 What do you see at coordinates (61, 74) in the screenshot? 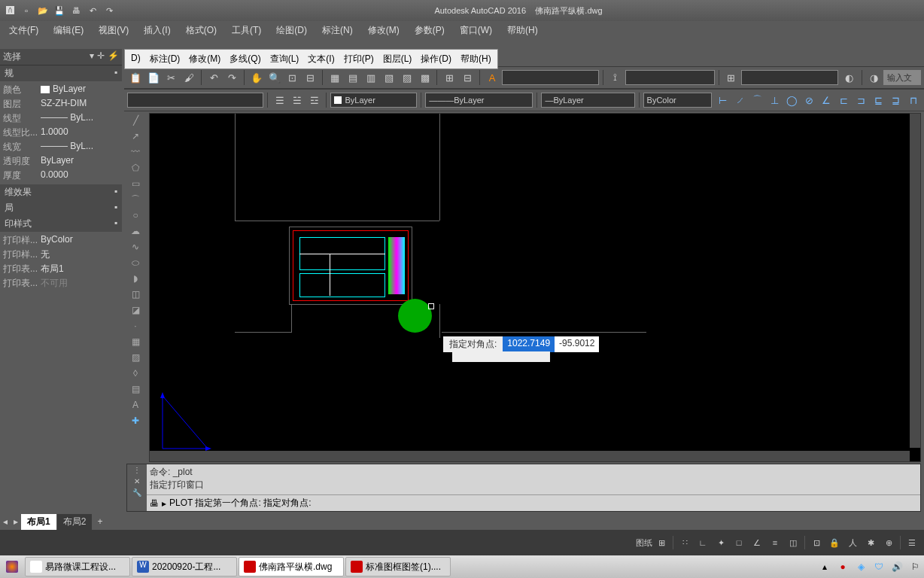
I see `section-general: 规▪` at bounding box center [61, 74].